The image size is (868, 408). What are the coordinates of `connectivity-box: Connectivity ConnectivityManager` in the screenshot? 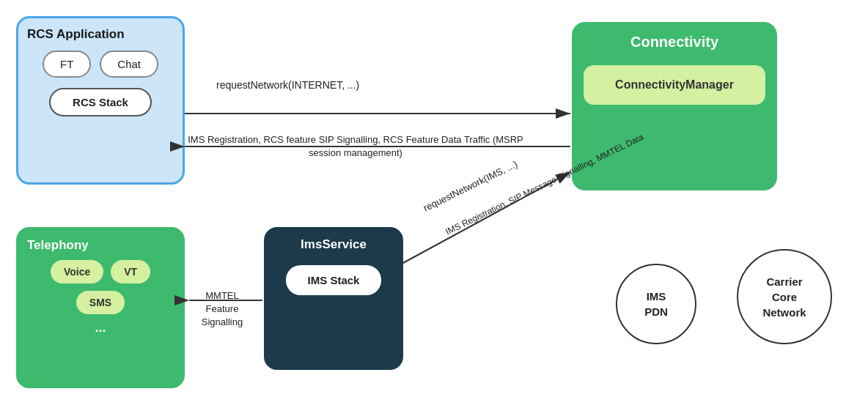 It's located at (674, 106).